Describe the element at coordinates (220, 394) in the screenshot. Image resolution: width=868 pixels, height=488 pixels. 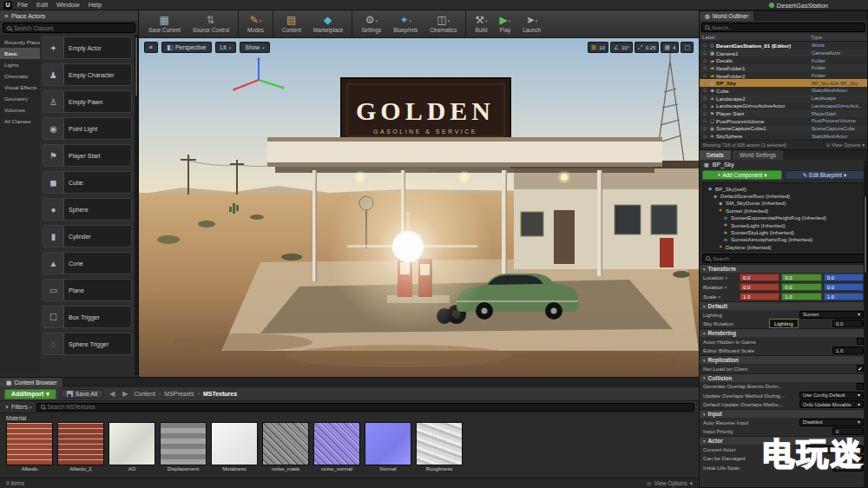
I see `breadcrumb-item-current: MSTextures` at that location.